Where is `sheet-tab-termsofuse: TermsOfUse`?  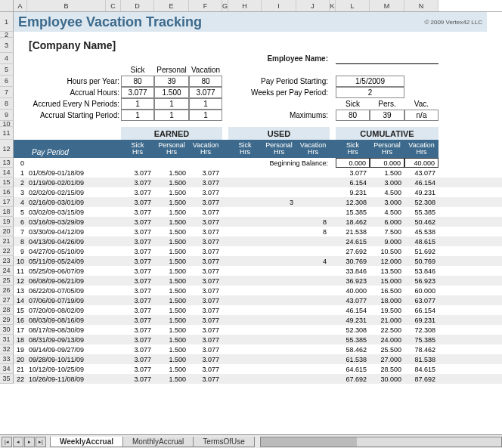 sheet-tab-termsofuse: TermsOfUse is located at coordinates (224, 442).